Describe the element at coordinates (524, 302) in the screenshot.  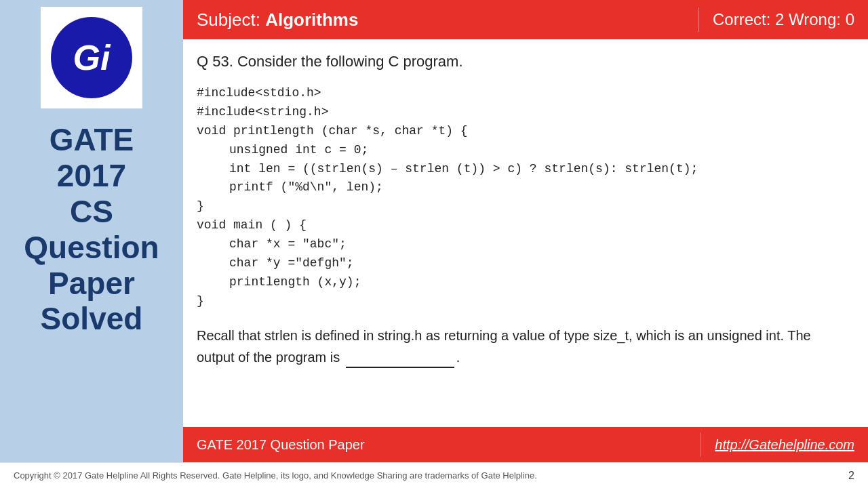
I see `code-line-12: }` at that location.